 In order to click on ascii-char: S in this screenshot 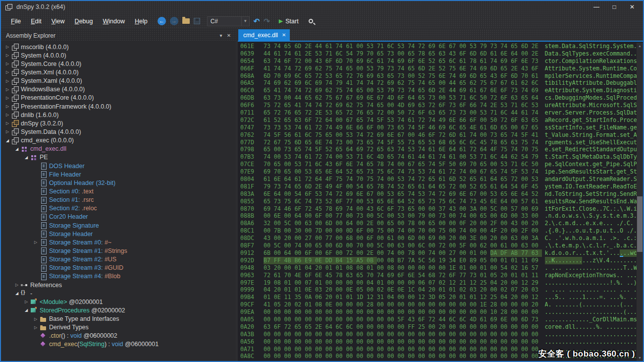, I will do `click(564, 194)`.